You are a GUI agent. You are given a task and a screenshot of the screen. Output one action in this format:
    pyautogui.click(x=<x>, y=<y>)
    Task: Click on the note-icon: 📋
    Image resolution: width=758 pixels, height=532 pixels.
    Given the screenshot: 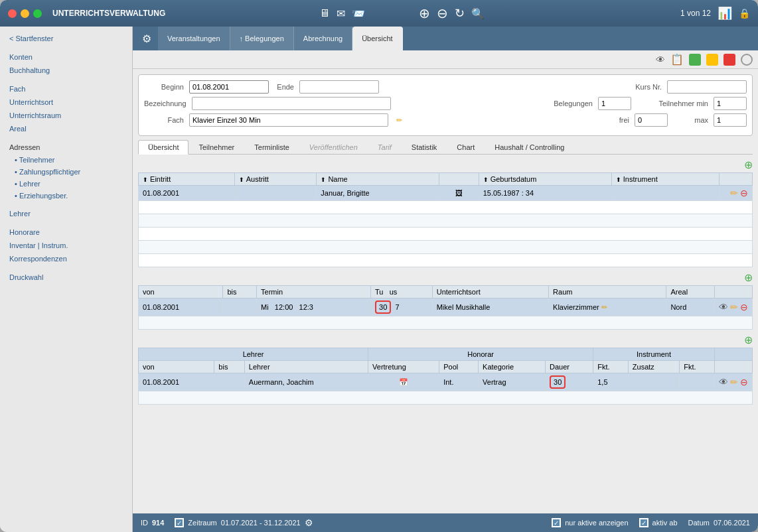 What is the action you would take?
    pyautogui.click(x=677, y=60)
    